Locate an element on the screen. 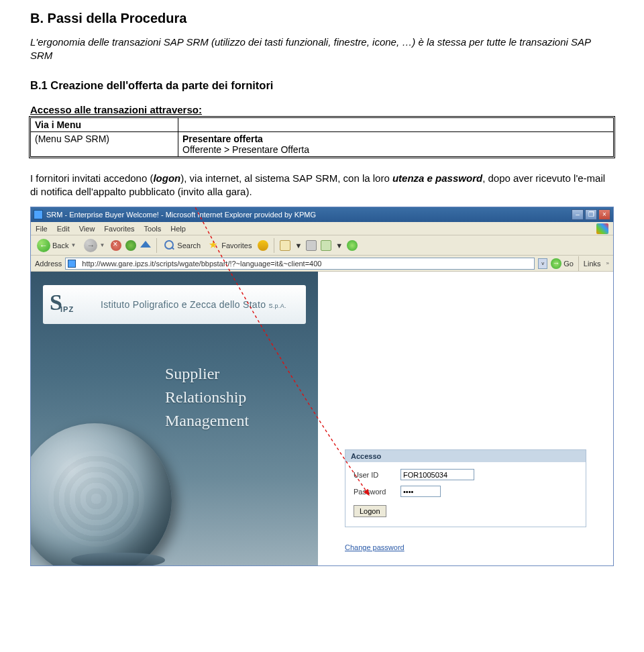 The height and width of the screenshot is (652, 644). userid-input is located at coordinates (437, 475).